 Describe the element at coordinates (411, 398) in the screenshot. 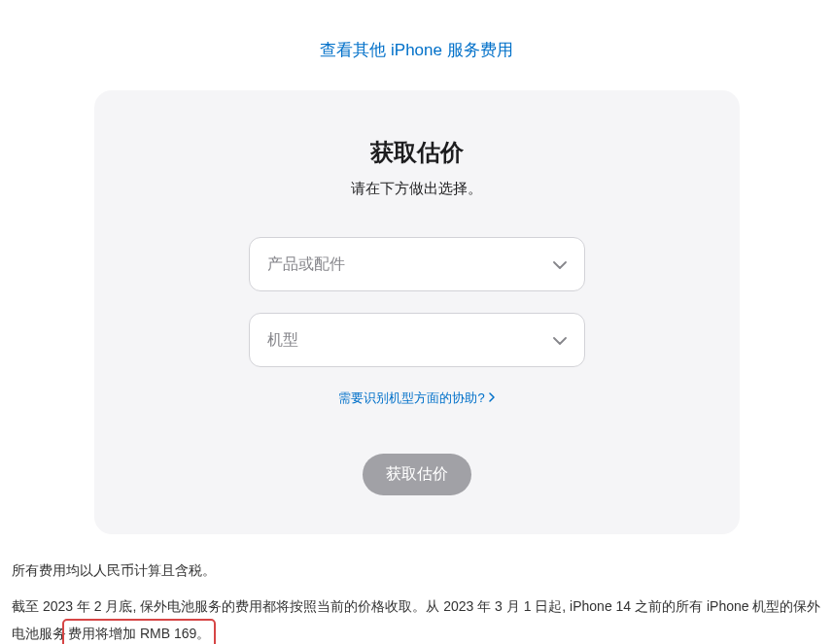

I see `help-link-label: 需要识别机型方面的协助?` at that location.